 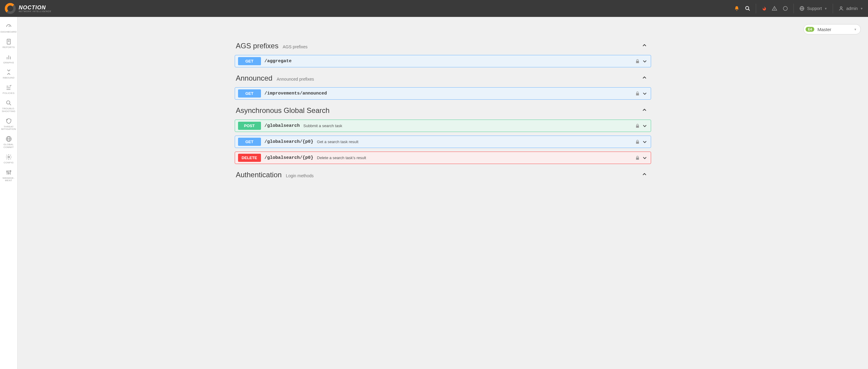 I want to click on fire-icon, so click(x=764, y=8).